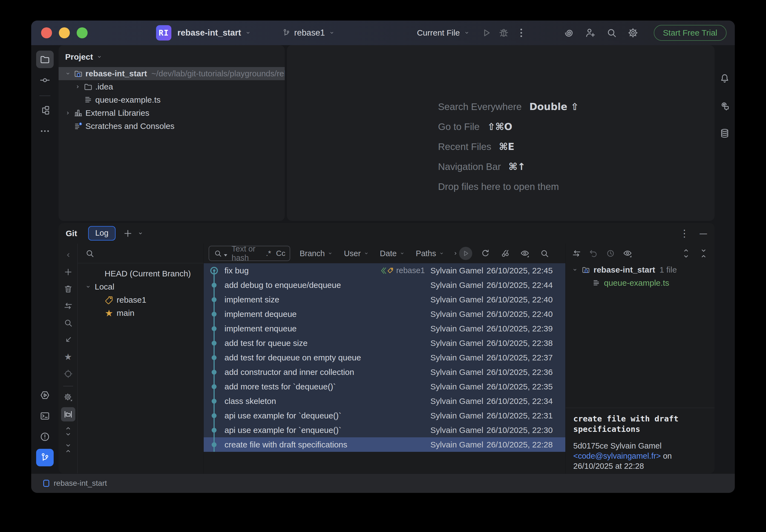 Image resolution: width=766 pixels, height=532 pixels. Describe the element at coordinates (725, 79) in the screenshot. I see `notifications-button` at that location.